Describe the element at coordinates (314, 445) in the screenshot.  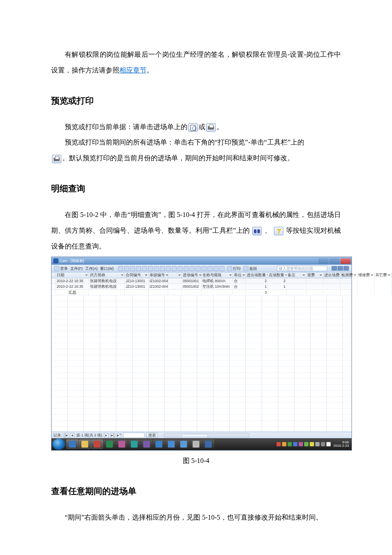
I see `system-tray: 9:06 2010-2-23` at that location.